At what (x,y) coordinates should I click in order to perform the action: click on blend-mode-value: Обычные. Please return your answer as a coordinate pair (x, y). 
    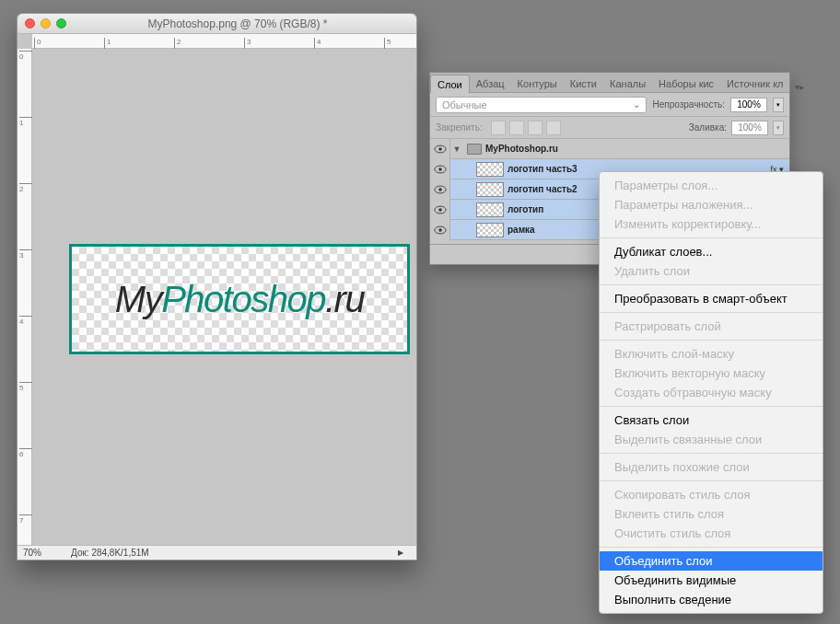
    Looking at the image, I should click on (464, 105).